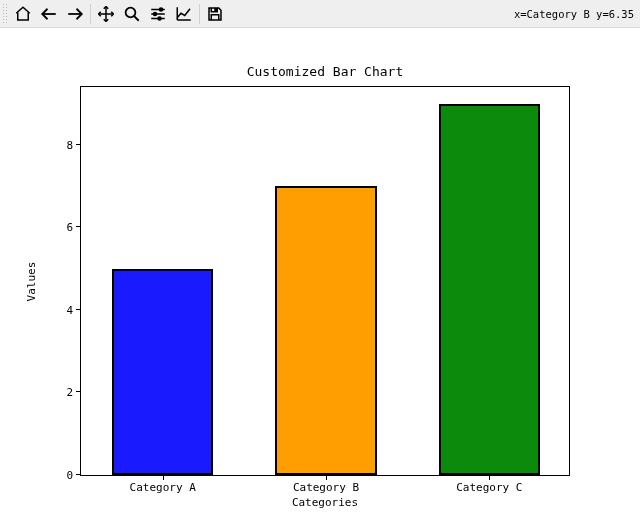 The image size is (640, 514). Describe the element at coordinates (23, 14) in the screenshot. I see `home-icon` at that location.